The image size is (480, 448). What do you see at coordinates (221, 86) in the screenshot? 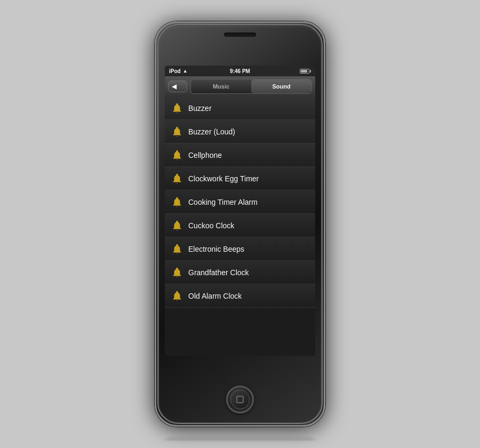
I see `tab-music: Music` at bounding box center [221, 86].